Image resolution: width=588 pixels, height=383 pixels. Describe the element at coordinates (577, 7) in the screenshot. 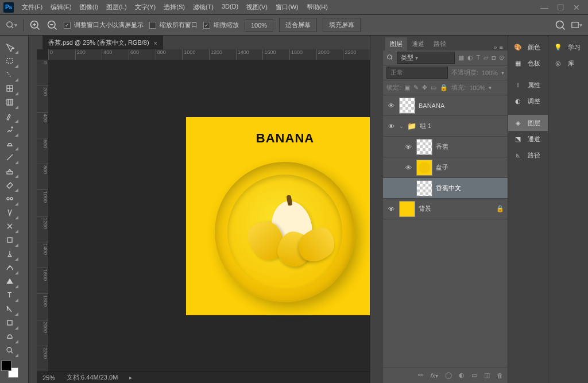

I see `close-button: ✕` at that location.